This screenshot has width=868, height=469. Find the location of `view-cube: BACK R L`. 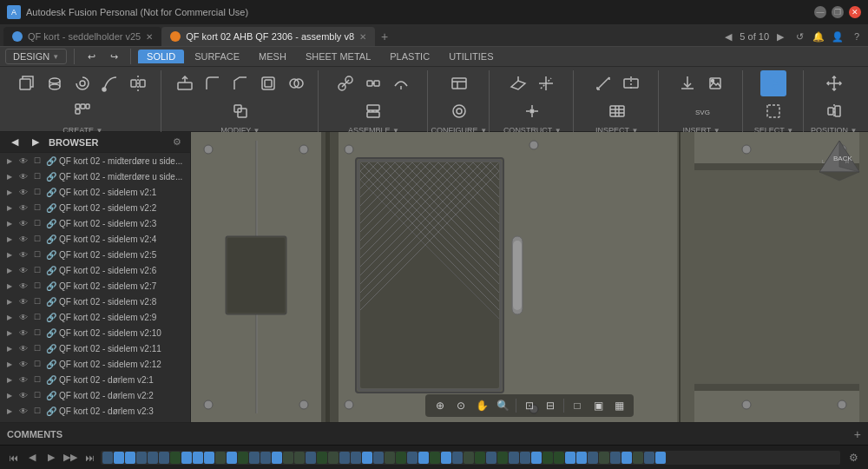

view-cube: BACK R L is located at coordinates (839, 161).